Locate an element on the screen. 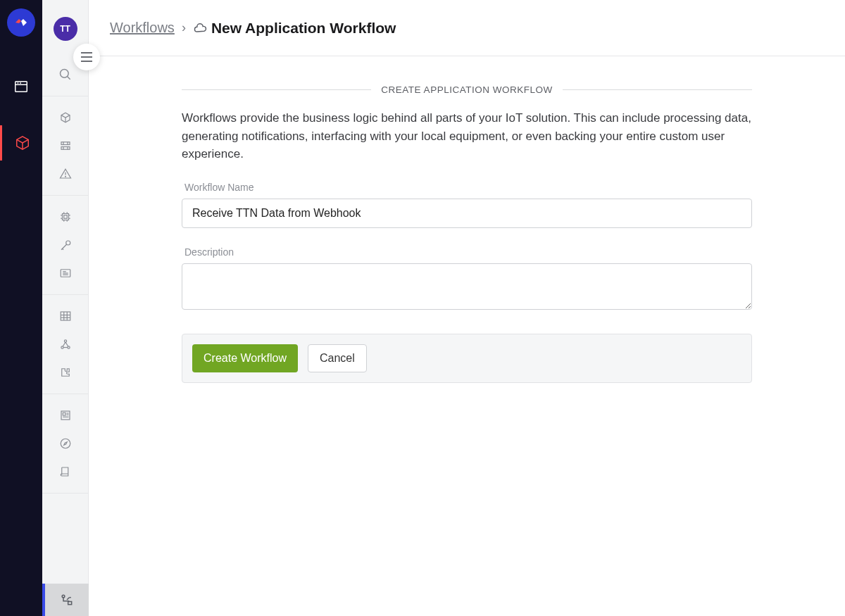 The width and height of the screenshot is (845, 616). sidebar-item-alerts is located at coordinates (65, 174).